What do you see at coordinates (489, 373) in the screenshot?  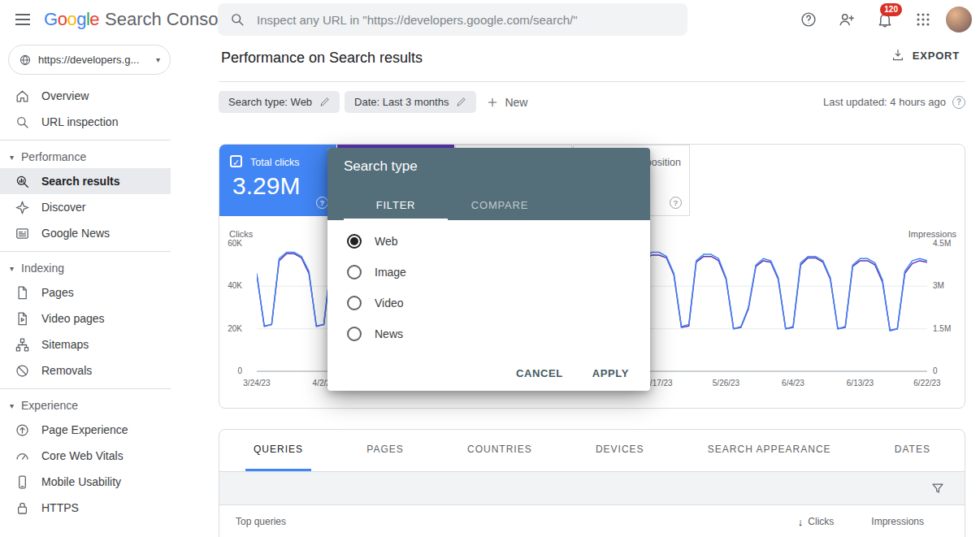 I see `dialog-footer: CANCEL APPLY` at bounding box center [489, 373].